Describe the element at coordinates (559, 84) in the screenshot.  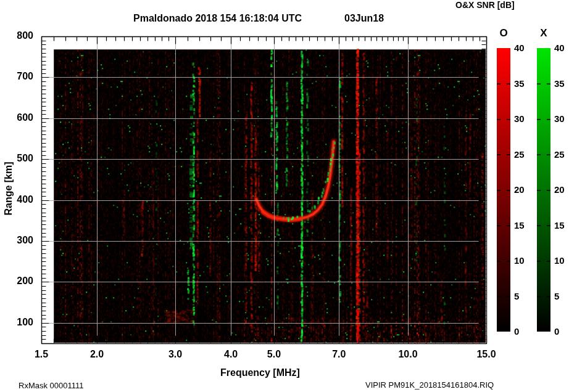
I see `x-colorbar-tick-label: 35` at that location.